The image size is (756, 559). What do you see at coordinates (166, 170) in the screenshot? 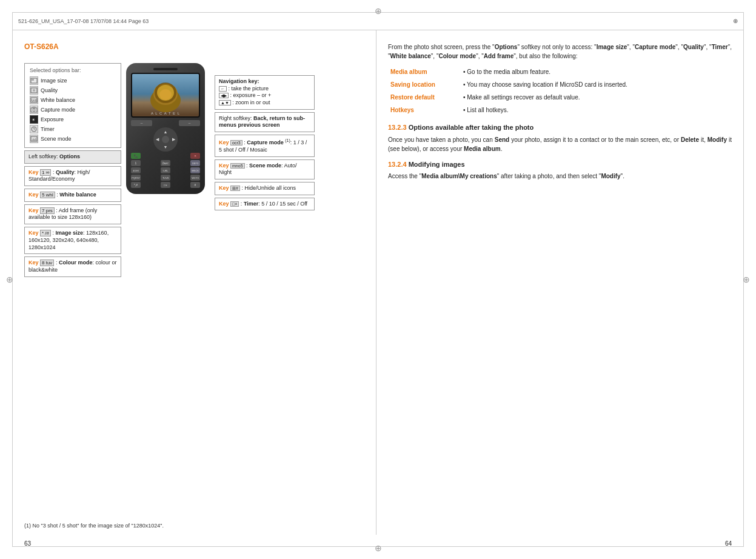
I see `key-5: 5JKL` at bounding box center [166, 170].